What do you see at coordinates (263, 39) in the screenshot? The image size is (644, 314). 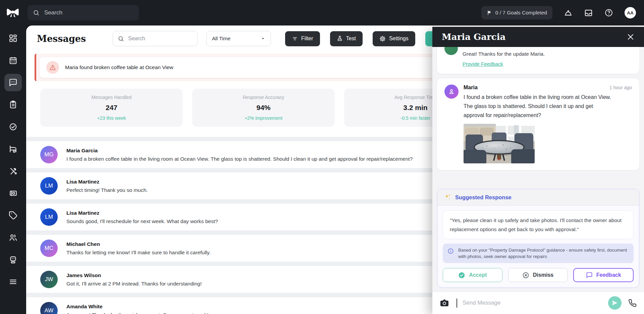 I see `chevron-down-icon` at bounding box center [263, 39].